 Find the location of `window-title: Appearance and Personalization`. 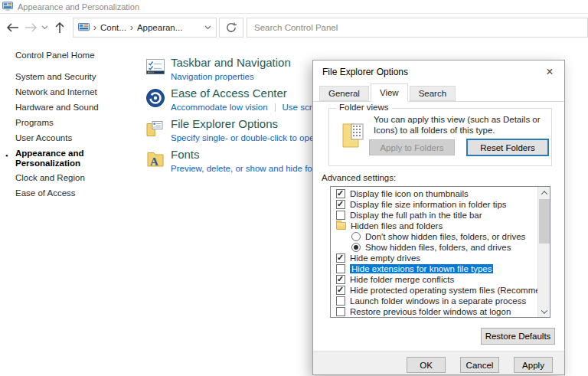

window-title: Appearance and Personalization is located at coordinates (78, 7).